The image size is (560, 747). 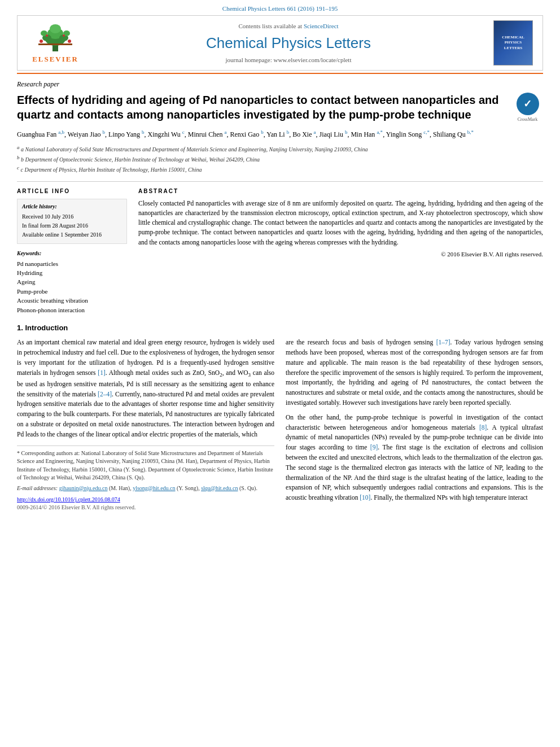 I want to click on keyword-3: Ageing, so click(x=72, y=282).